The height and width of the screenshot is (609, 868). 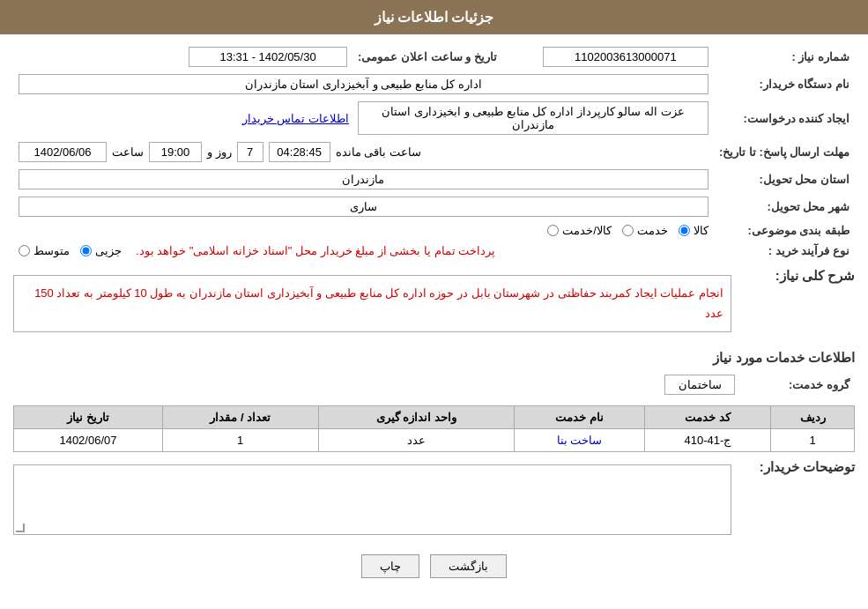 I want to click on purchase-type-label: نوع فرآیند خرید :, so click(x=784, y=250).